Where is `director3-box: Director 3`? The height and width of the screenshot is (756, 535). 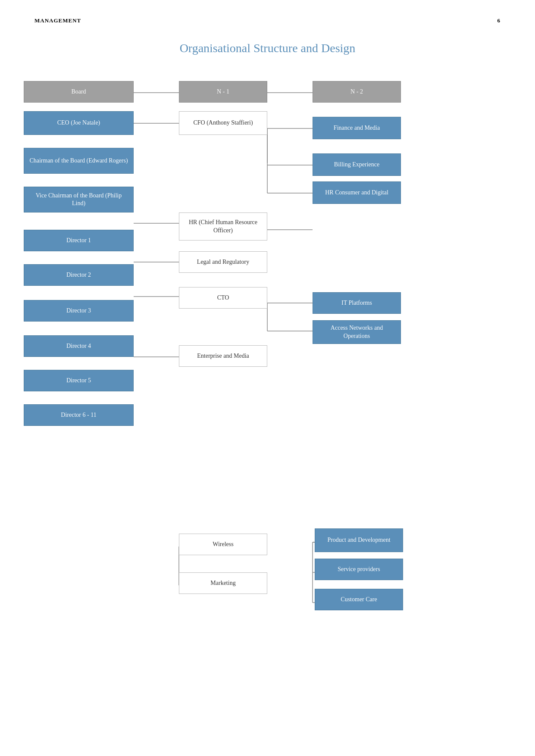
director3-box: Director 3 is located at coordinates (78, 311).